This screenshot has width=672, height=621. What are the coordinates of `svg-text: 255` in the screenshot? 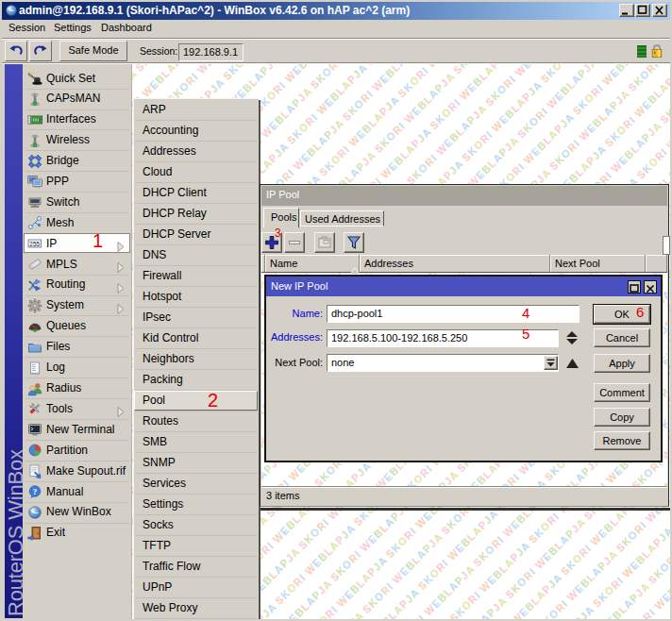 It's located at (34, 243).